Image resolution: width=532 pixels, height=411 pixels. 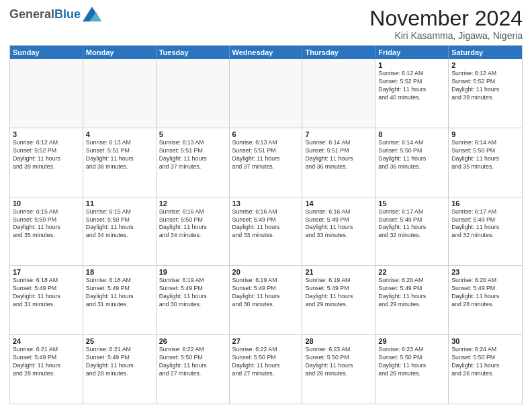 What do you see at coordinates (266, 52) in the screenshot?
I see `calendar-header-row: SundayMondayTuesdayWednesdayThursdayFrid…` at bounding box center [266, 52].